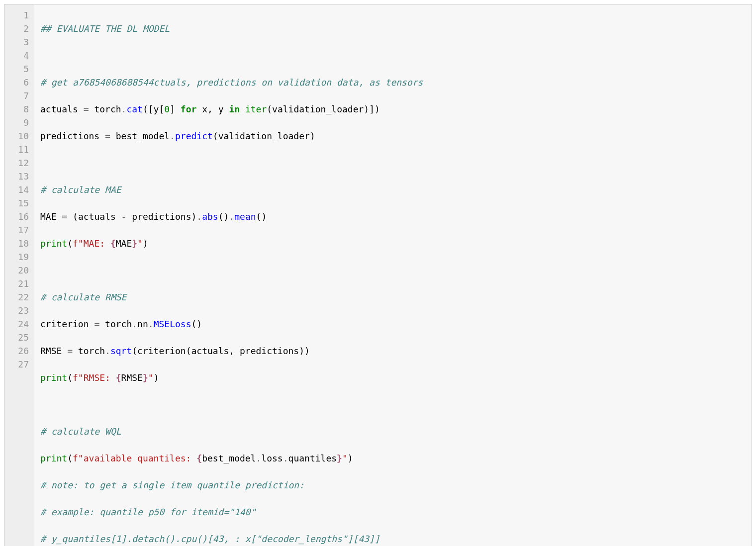 Image resolution: width=756 pixels, height=546 pixels. What do you see at coordinates (18, 203) in the screenshot?
I see `line-number: 15` at bounding box center [18, 203].